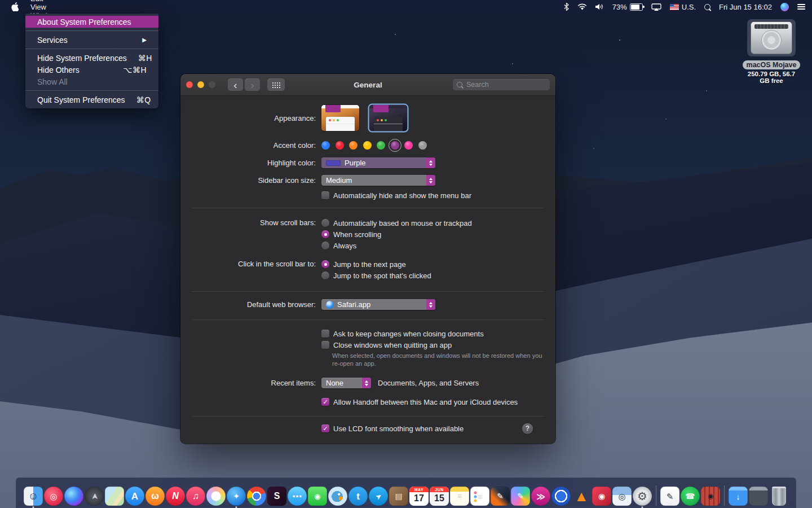 This screenshot has height=508, width=812. What do you see at coordinates (378, 163) in the screenshot?
I see `highlight-color-popup: Purple` at bounding box center [378, 163].